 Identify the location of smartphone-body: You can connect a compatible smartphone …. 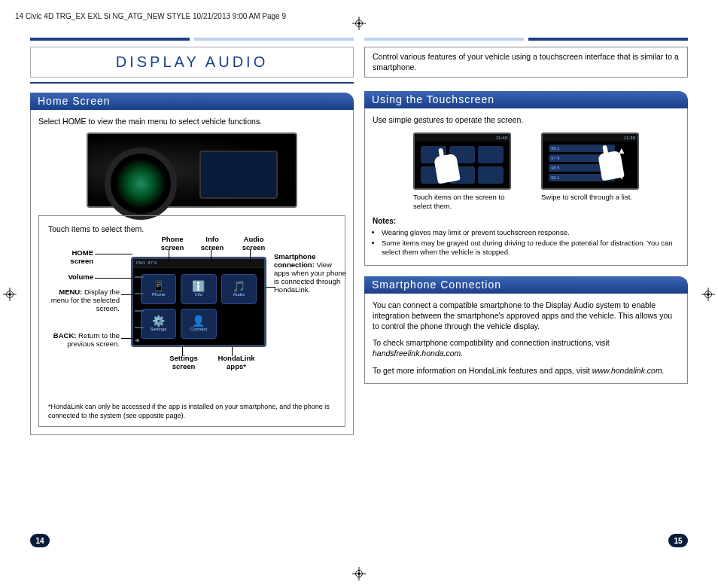
(526, 339).